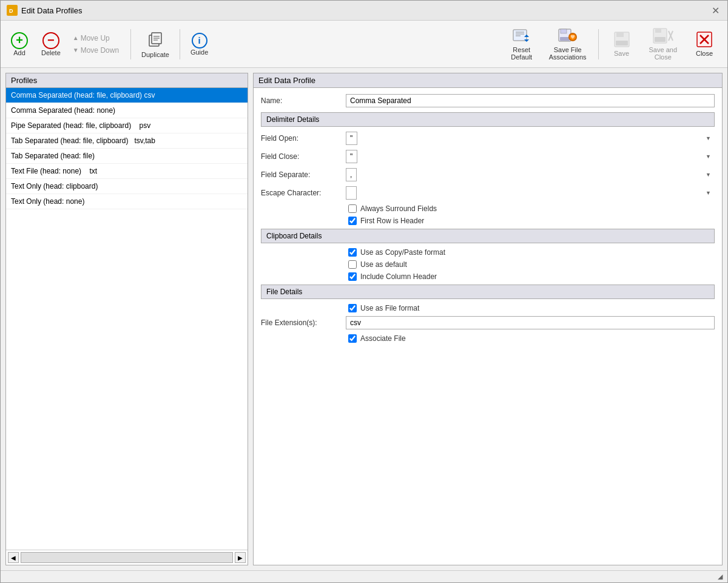 The height and width of the screenshot is (583, 728). I want to click on field-separate-wrapper: , ; |, so click(530, 175).